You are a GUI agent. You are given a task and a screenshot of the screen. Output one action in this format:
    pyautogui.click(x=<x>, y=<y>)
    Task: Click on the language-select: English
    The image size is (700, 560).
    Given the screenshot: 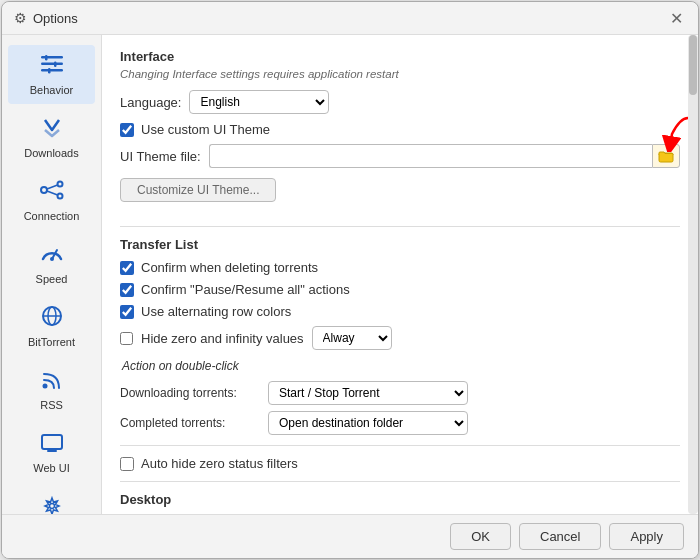 What is the action you would take?
    pyautogui.click(x=259, y=102)
    